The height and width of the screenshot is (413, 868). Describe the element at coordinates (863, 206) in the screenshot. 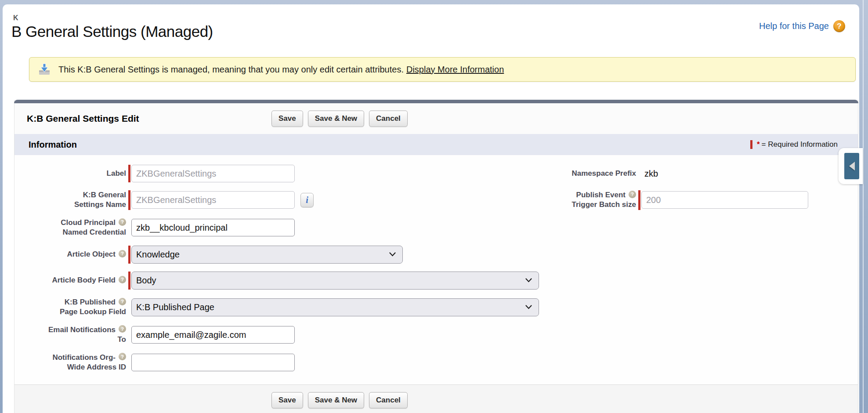

I see `page-edge-divider` at that location.